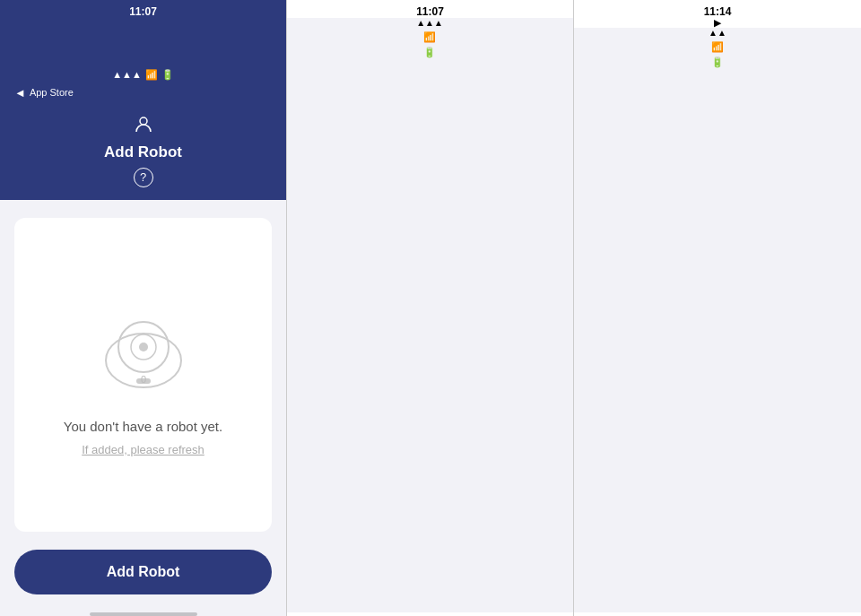  Describe the element at coordinates (20, 93) in the screenshot. I see `back-arrow-1: ◄` at that location.